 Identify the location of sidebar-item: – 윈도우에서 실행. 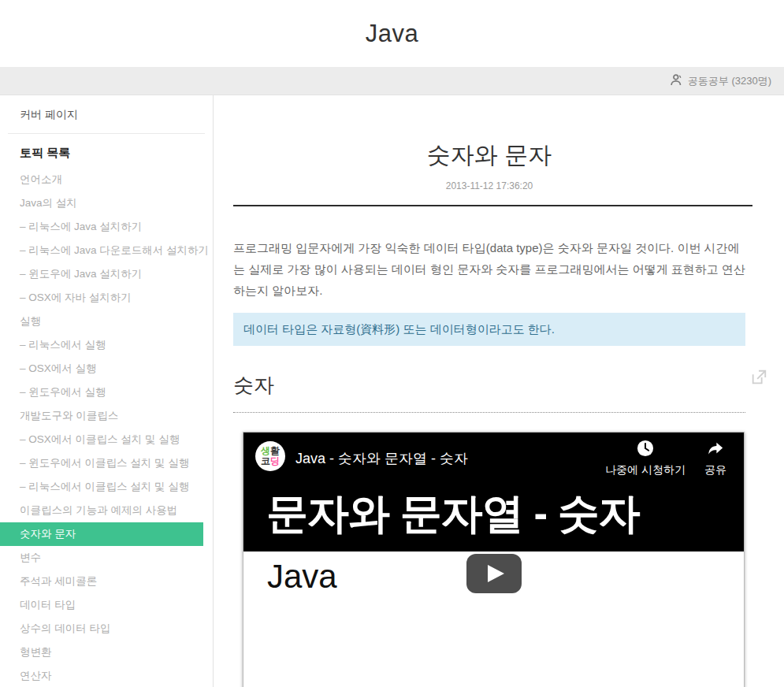
(106, 392).